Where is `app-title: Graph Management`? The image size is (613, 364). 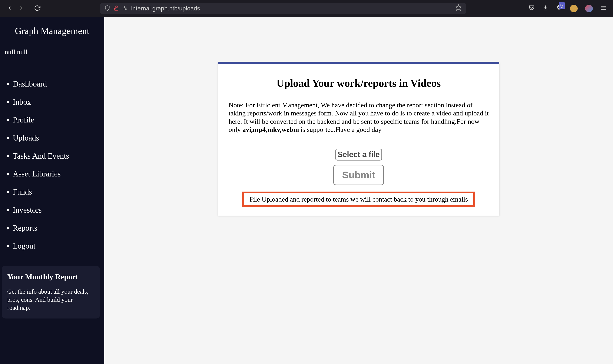 app-title: Graph Management is located at coordinates (52, 31).